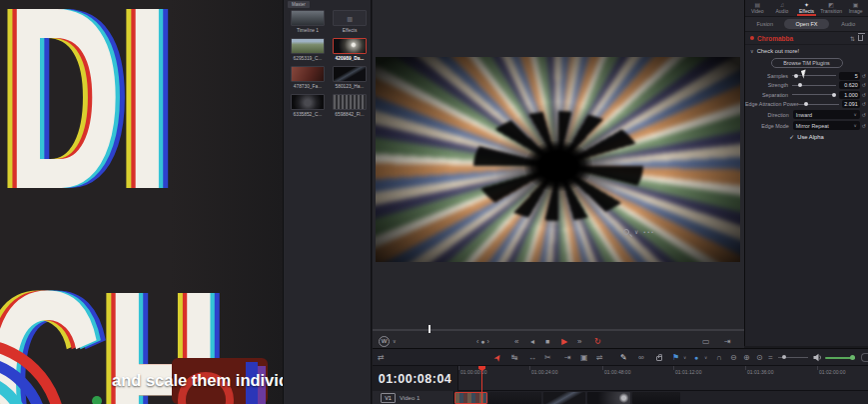  What do you see at coordinates (579, 341) in the screenshot?
I see `go-to-end-button: »` at bounding box center [579, 341].